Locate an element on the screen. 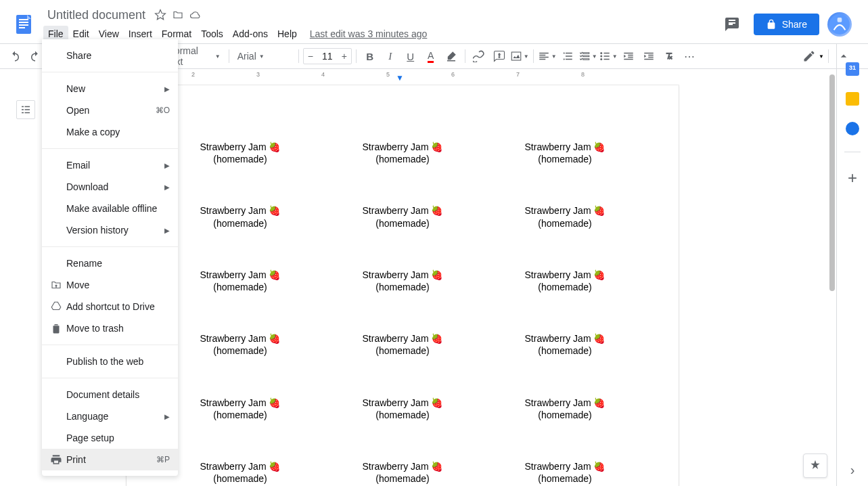 This screenshot has width=868, height=486. increase-indent-button is located at coordinates (649, 56).